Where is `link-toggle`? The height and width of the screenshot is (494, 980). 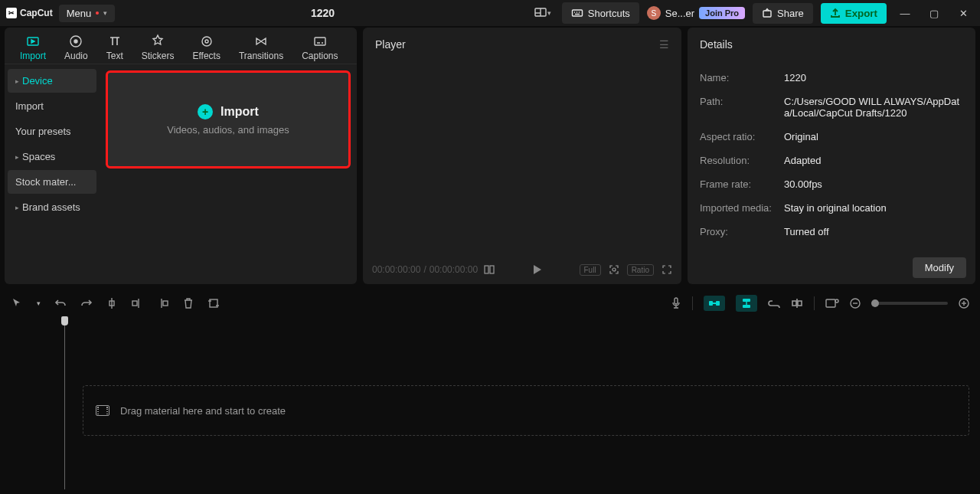
link-toggle is located at coordinates (774, 303).